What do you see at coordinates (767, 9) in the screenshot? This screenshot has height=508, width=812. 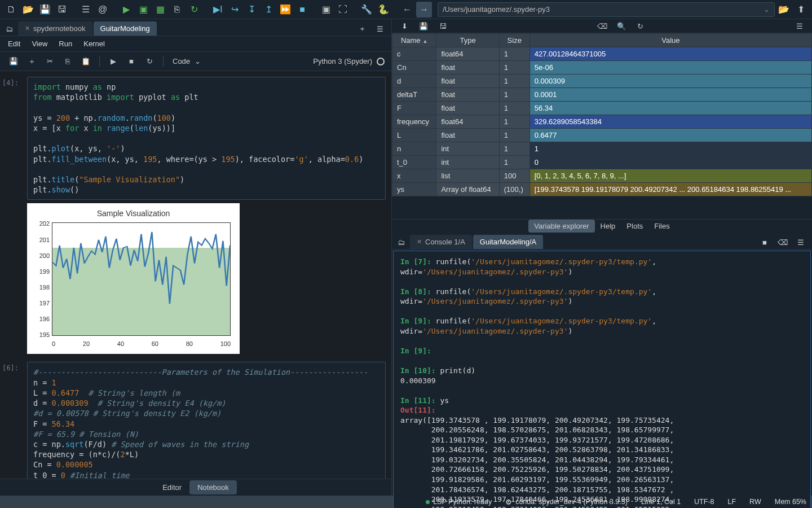 I see `dropdown-icon: ⌄` at bounding box center [767, 9].